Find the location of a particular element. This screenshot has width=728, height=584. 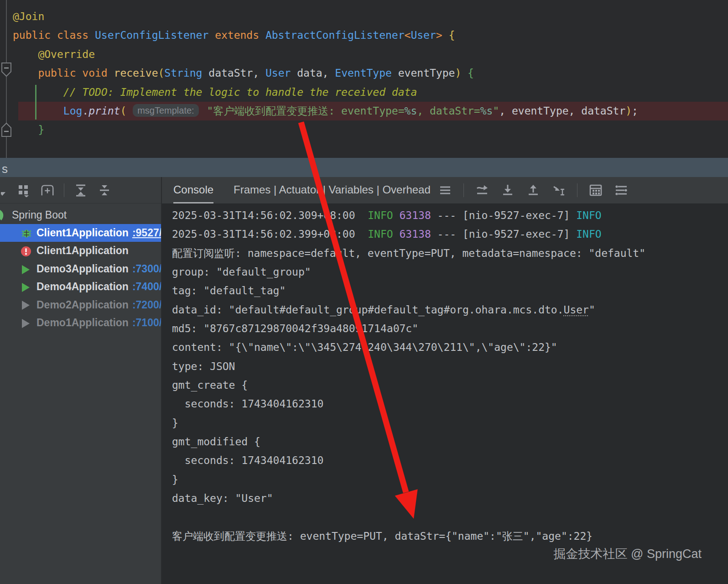

code-token: eventType is located at coordinates (427, 73).